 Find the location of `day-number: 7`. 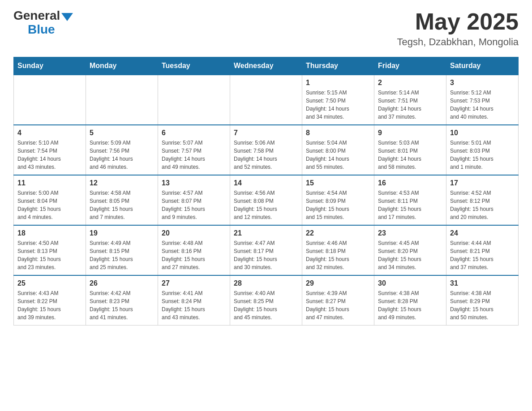

day-number: 7 is located at coordinates (266, 133).